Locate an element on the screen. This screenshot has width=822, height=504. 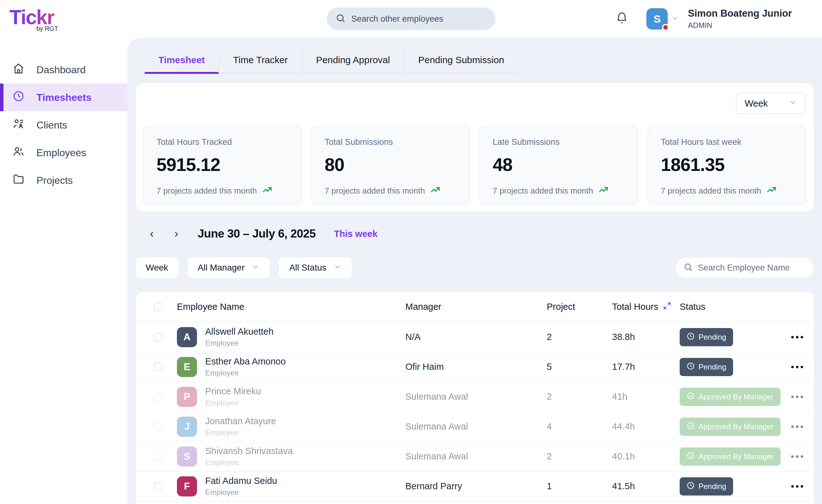
search-icon is located at coordinates (688, 268).